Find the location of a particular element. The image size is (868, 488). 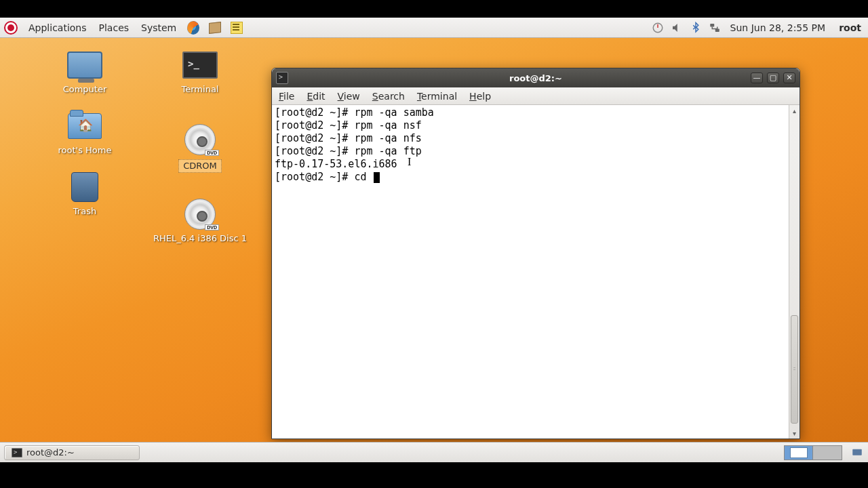

taskbar-button-label: root@d2:~ is located at coordinates (50, 453).